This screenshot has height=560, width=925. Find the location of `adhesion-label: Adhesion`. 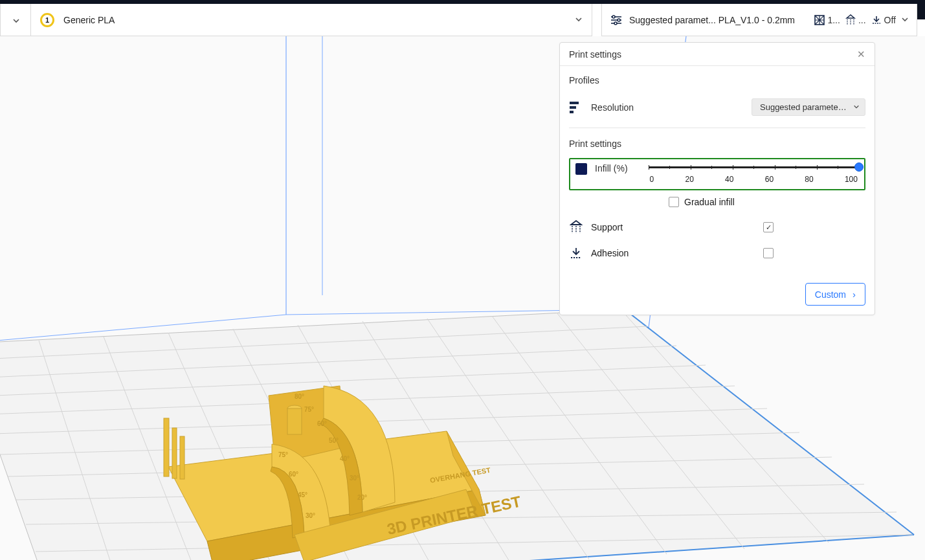

adhesion-label: Adhesion is located at coordinates (610, 253).